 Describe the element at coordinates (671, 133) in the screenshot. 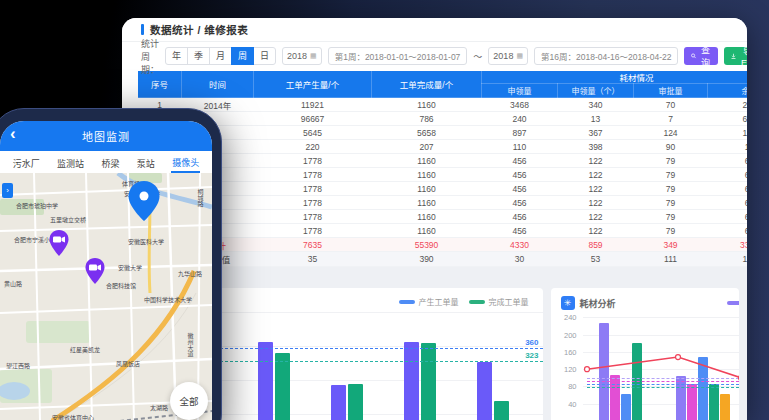

I see `table-cell: 124` at that location.